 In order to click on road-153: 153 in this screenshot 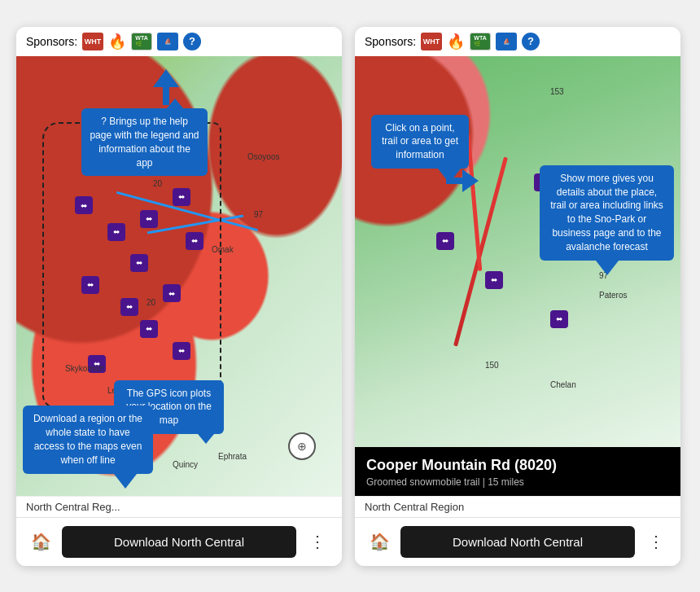, I will do `click(557, 91)`.